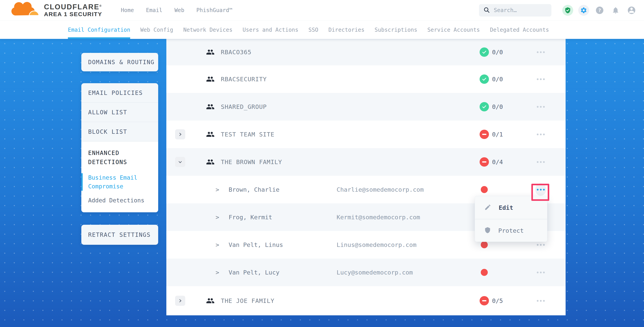  Describe the element at coordinates (208, 30) in the screenshot. I see `tab-network-devices: Network Devices` at that location.